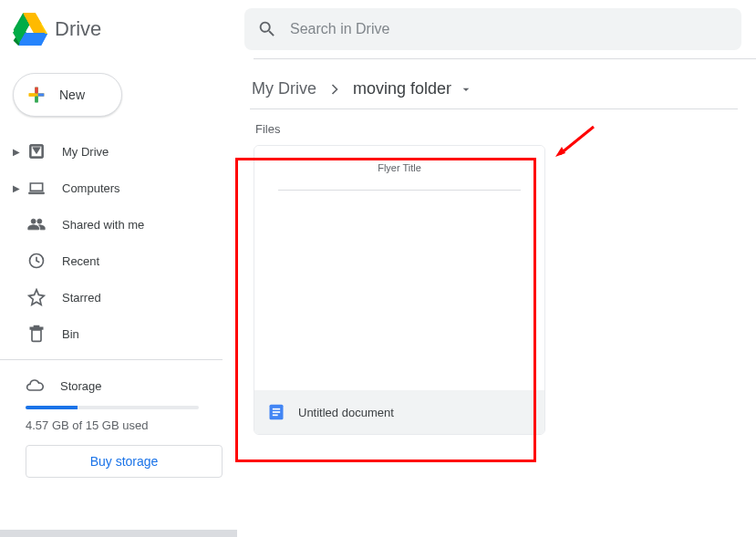  I want to click on breadcrumb-root: My Drive, so click(285, 89).